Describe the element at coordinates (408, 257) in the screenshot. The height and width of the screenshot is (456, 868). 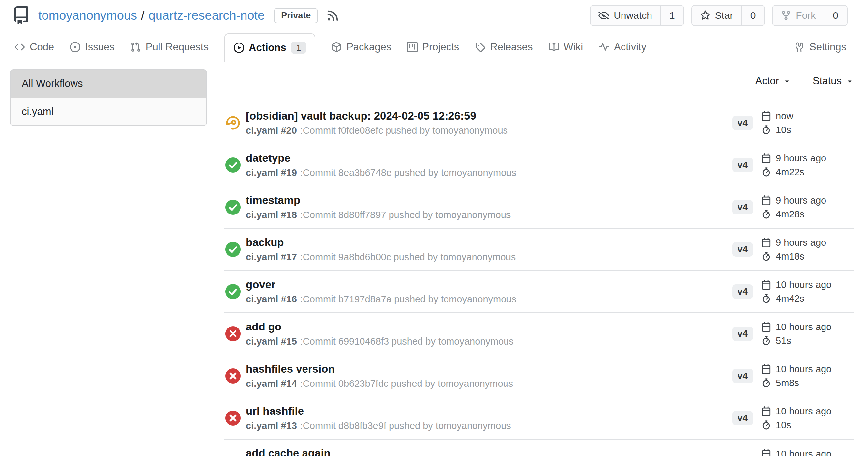
I see `run-commit-info: :Commit 9a8bd6b00c pushed by tomoyanonym…` at that location.